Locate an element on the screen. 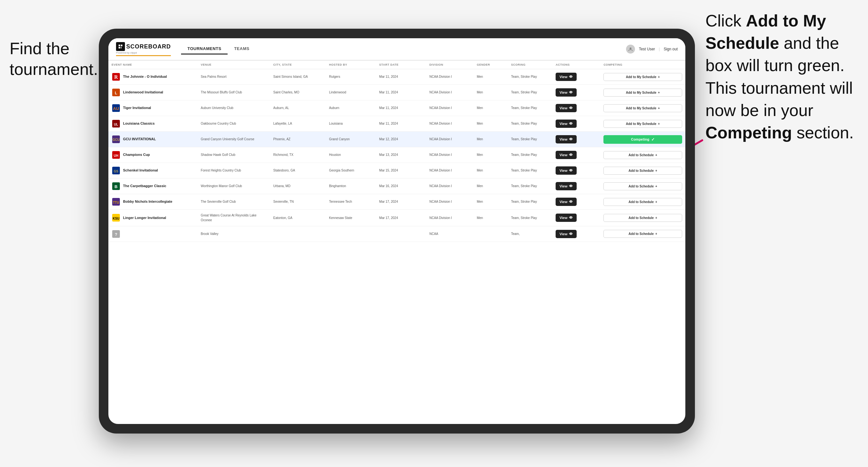 This screenshot has width=868, height=467. venue-cell: The Missouri Bluffs Golf Club is located at coordinates (234, 93).